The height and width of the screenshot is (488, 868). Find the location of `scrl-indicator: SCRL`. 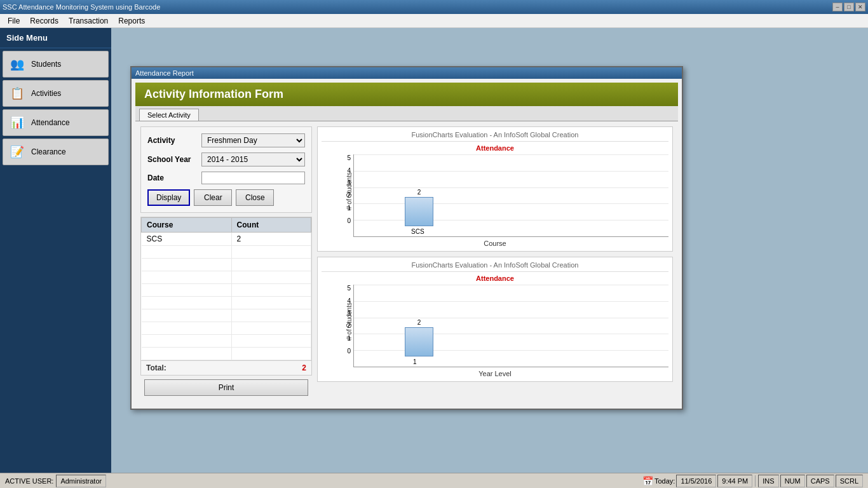

scrl-indicator: SCRL is located at coordinates (849, 481).